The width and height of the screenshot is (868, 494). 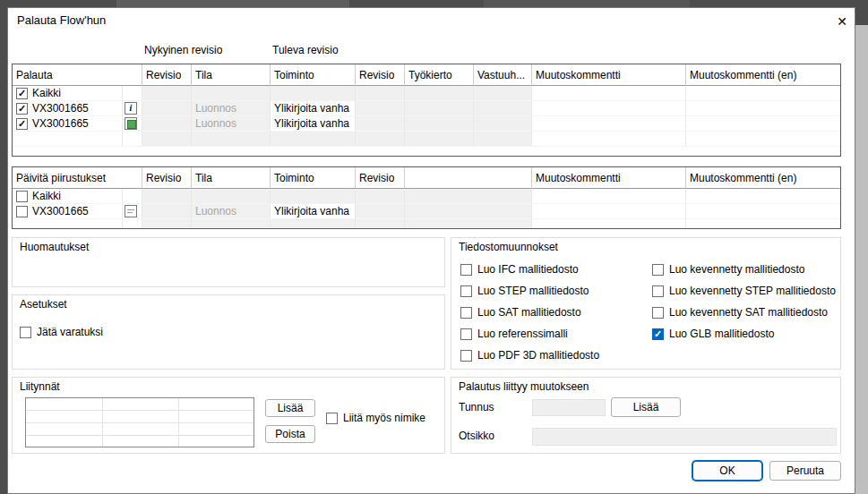 I want to click on settings-group: Asetukset Jätä varatuksi, so click(x=228, y=332).